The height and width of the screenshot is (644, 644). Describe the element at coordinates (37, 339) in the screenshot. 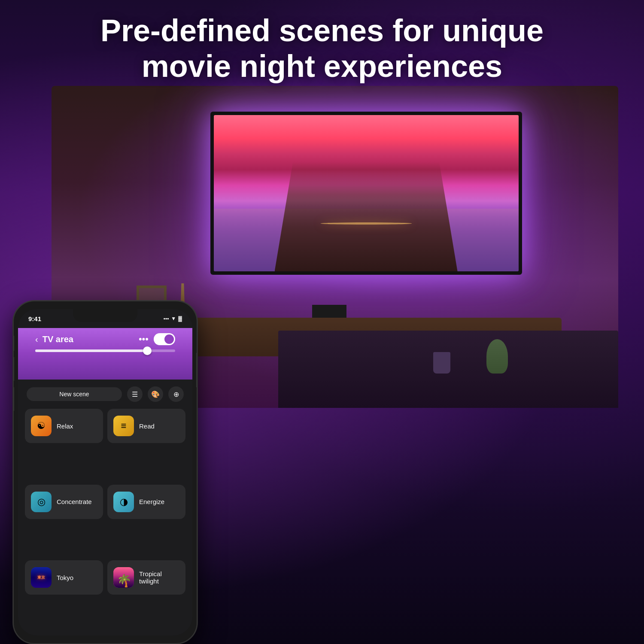

I see `back-button: ‹` at that location.